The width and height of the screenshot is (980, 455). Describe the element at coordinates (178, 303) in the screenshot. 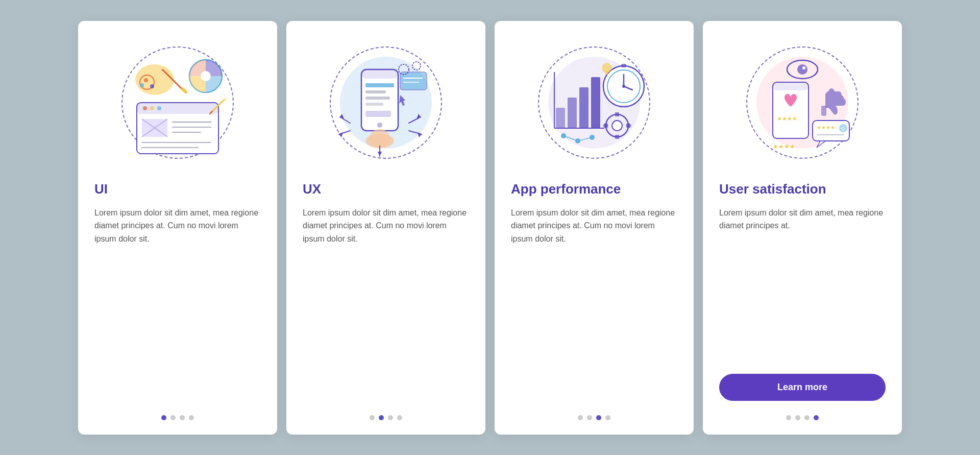

I see `ui-text: Lorem ipsum dolor sit dim amet, mea regi…` at that location.